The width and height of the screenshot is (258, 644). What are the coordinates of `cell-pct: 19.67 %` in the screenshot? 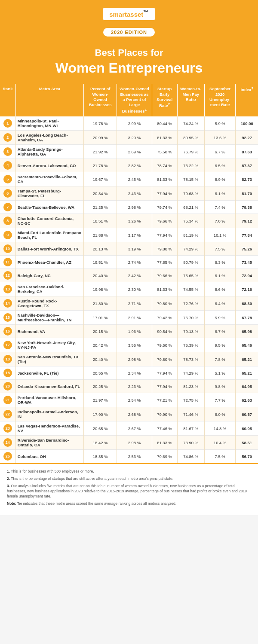 It's located at (101, 180).